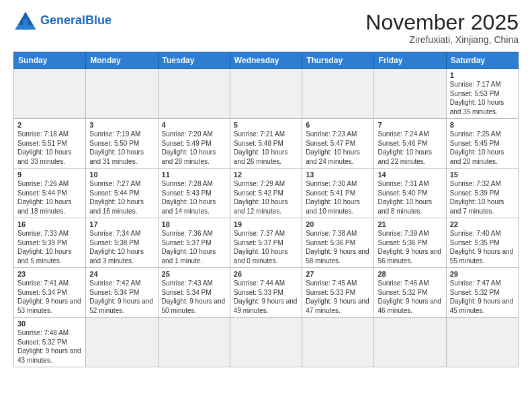  What do you see at coordinates (410, 293) in the screenshot?
I see `table-row: 28Sunrise: 7:46 AM Sunset: 5:32 PM Dayli…` at bounding box center [410, 293].